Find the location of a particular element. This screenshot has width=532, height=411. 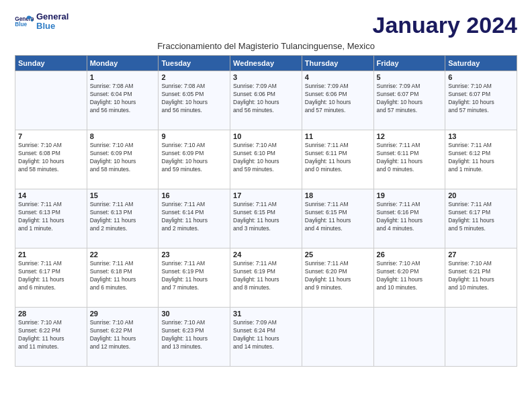

table-row: 21Sunrise: 7:11 AMSunset: 6:17 PMDayligh… is located at coordinates (51, 278).